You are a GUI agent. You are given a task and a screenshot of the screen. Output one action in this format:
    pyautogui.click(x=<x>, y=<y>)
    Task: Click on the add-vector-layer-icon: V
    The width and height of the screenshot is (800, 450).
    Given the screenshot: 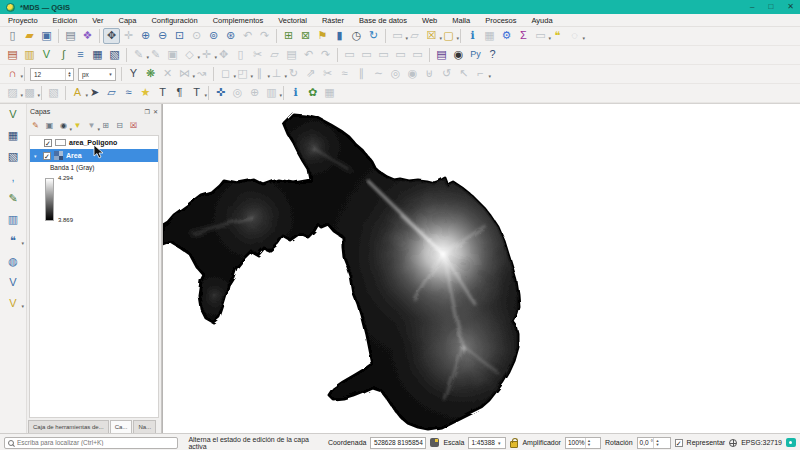 What is the action you would take?
    pyautogui.click(x=13, y=115)
    